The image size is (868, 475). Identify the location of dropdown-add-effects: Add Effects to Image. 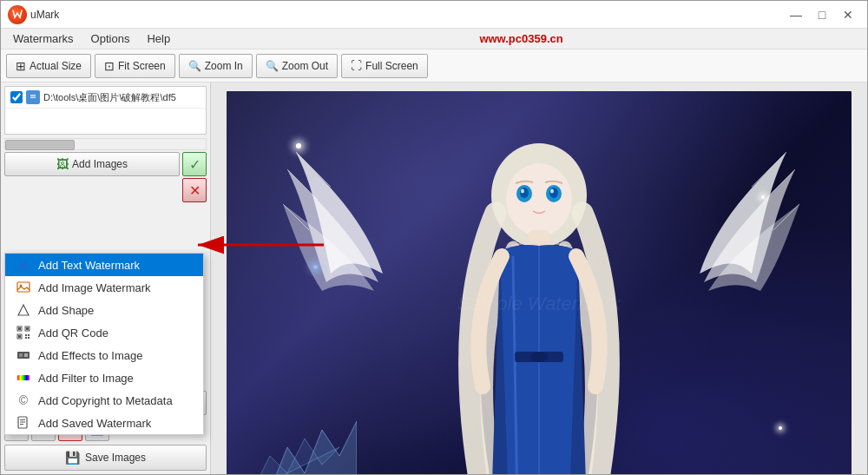
(104, 355).